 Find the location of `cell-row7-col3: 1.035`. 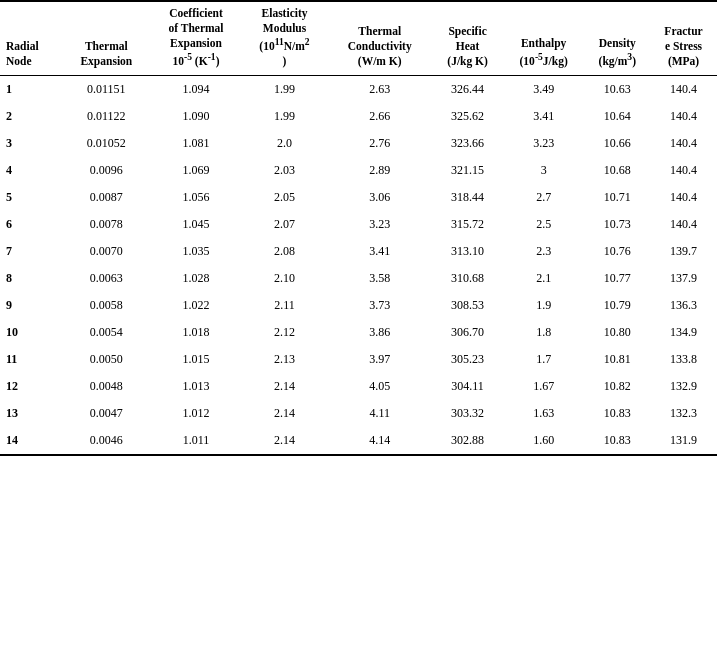

cell-row7-col3: 1.035 is located at coordinates (196, 252).